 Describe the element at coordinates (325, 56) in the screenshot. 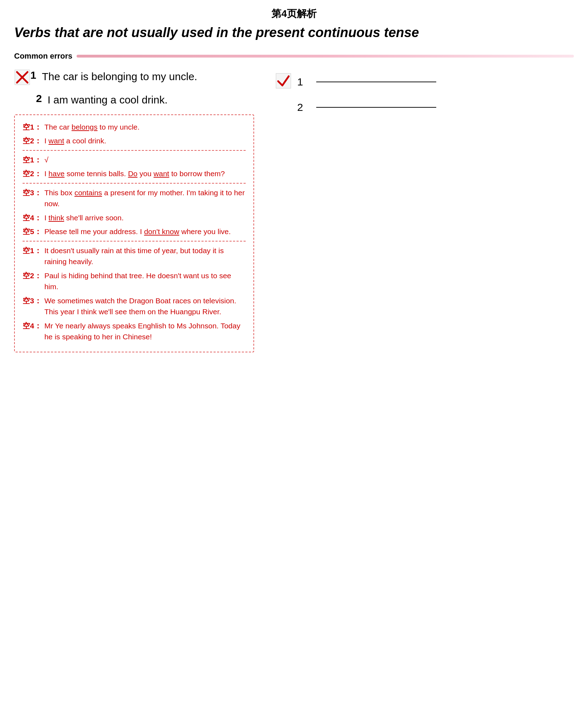

I see `errors-line` at that location.